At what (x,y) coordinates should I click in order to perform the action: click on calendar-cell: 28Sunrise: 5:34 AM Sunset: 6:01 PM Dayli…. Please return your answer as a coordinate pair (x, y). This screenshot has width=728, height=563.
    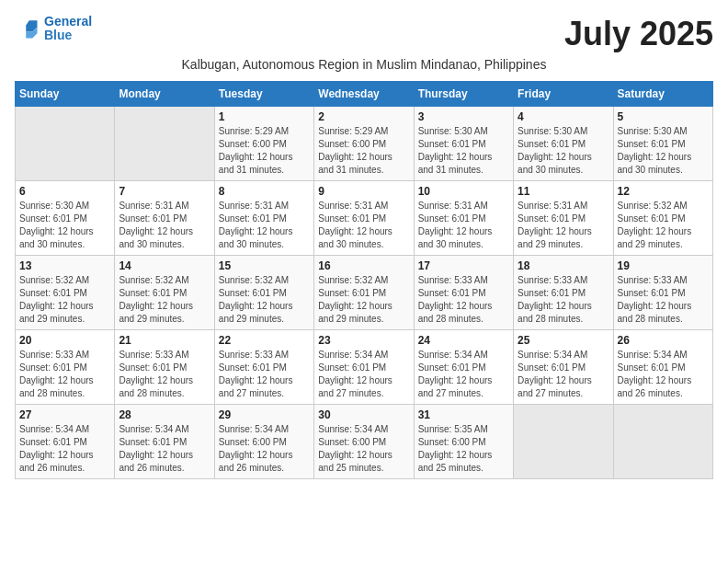
    Looking at the image, I should click on (165, 442).